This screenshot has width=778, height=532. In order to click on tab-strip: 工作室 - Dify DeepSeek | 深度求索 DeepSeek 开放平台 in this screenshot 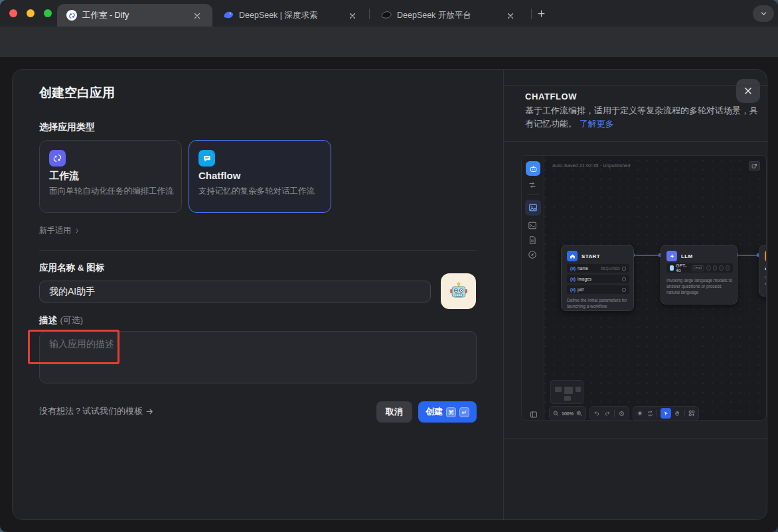, I will do `click(389, 13)`.